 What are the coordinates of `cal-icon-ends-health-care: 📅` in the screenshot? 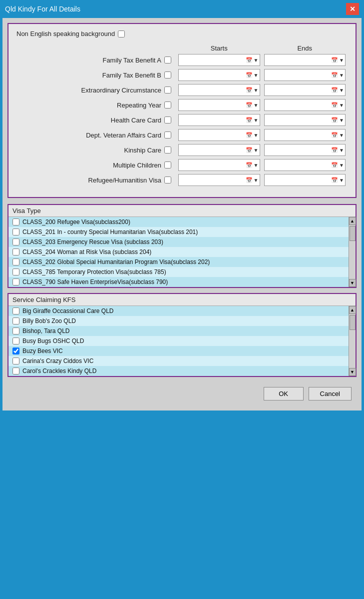 It's located at (335, 120).